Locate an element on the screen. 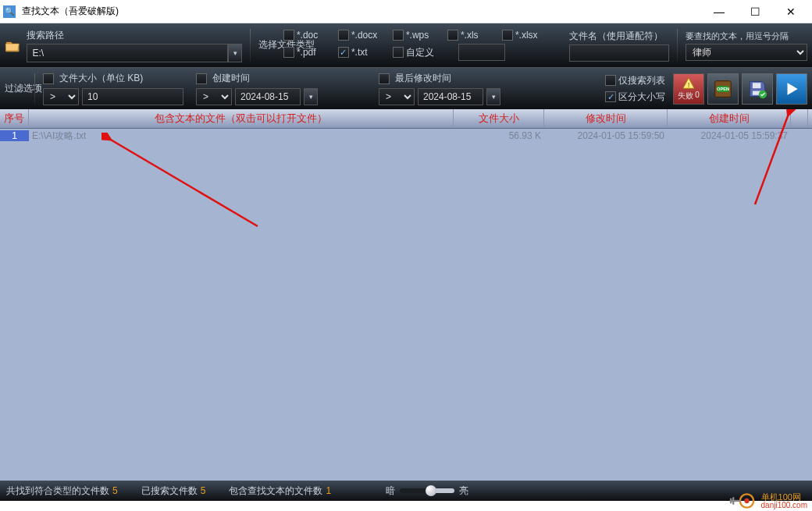 This screenshot has width=812, height=511. statusbar: 共找到符合类型的文件数5 已搜索文件数5 包含查找文本的文件数1 暗 亮 is located at coordinates (406, 491).